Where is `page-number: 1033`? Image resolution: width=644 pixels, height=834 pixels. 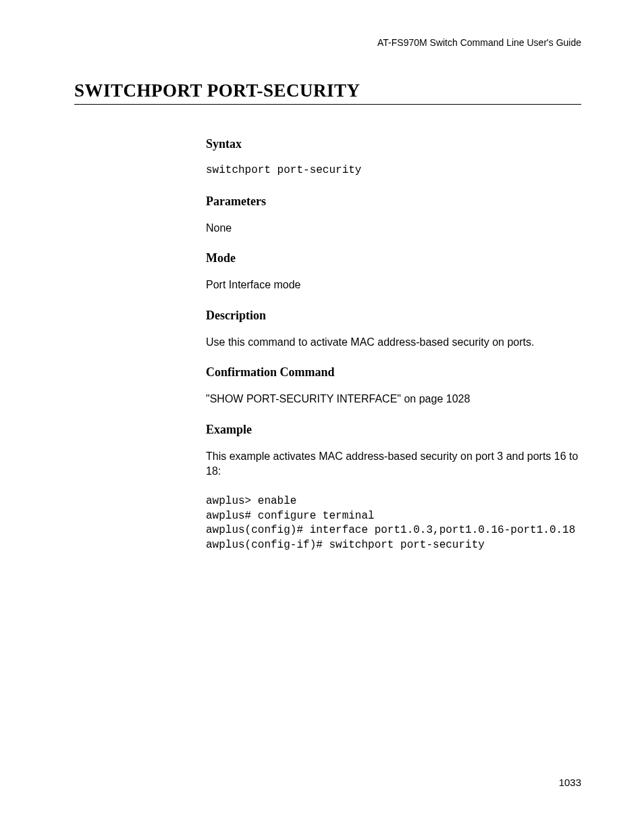 page-number: 1033 is located at coordinates (570, 782).